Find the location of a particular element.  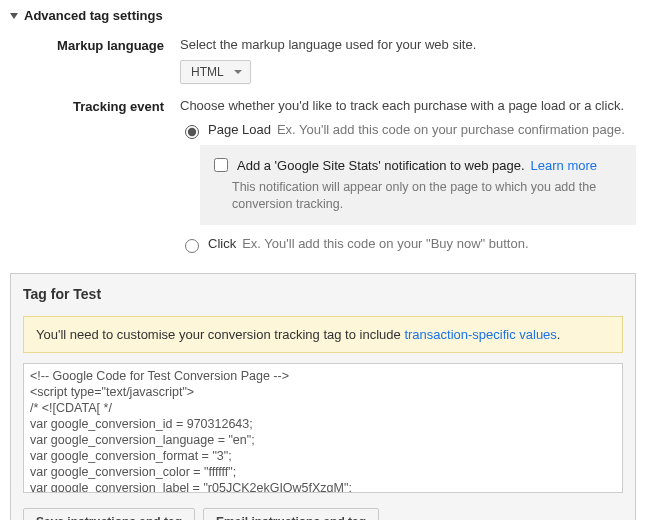

transaction-values-link: transaction-specific values is located at coordinates (480, 334).